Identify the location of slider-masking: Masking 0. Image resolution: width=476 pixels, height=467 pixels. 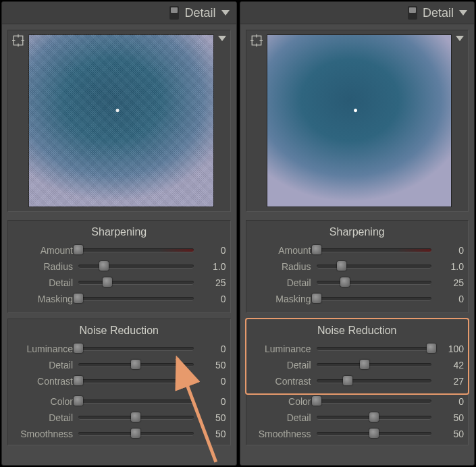
(119, 299).